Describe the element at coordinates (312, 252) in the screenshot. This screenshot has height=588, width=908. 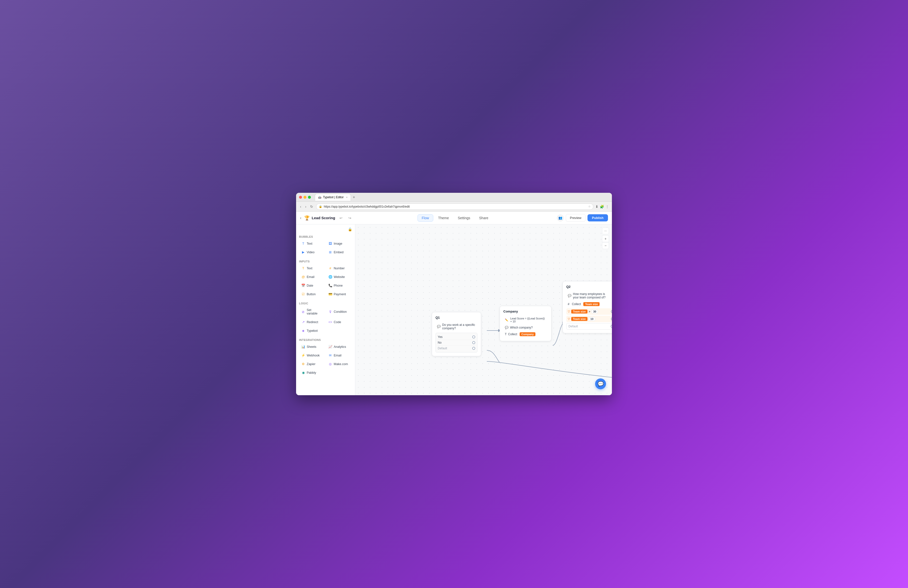
I see `sidebar-item-video: ▶ Video` at that location.